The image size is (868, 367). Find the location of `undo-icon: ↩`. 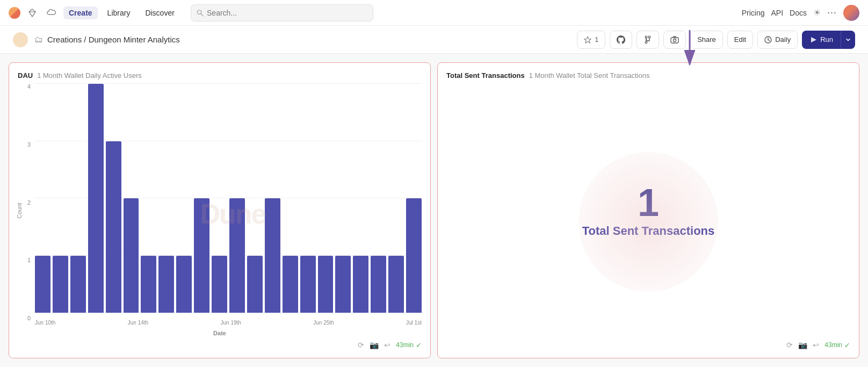

undo-icon: ↩ is located at coordinates (387, 345).